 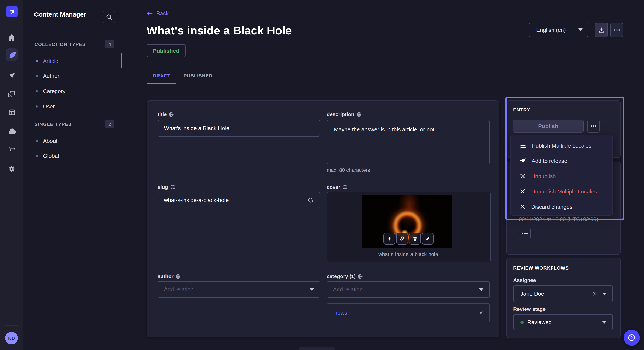 I want to click on review-stage-label: Review stage, so click(x=530, y=309).